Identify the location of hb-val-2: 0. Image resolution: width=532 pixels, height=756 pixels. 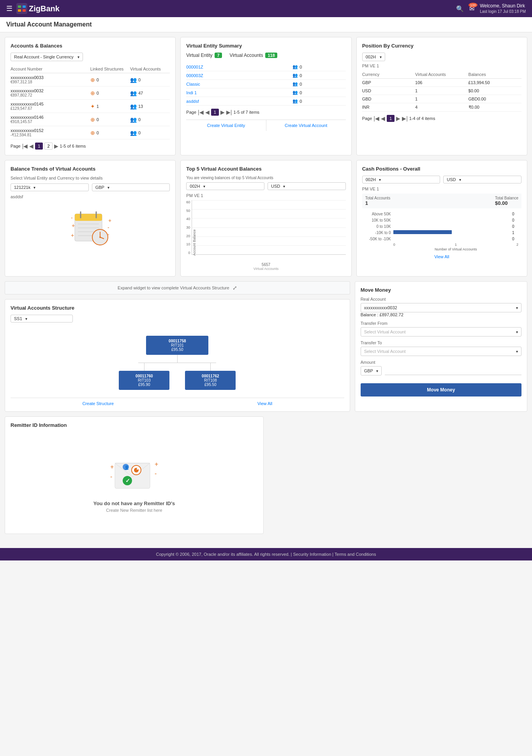
(514, 220).